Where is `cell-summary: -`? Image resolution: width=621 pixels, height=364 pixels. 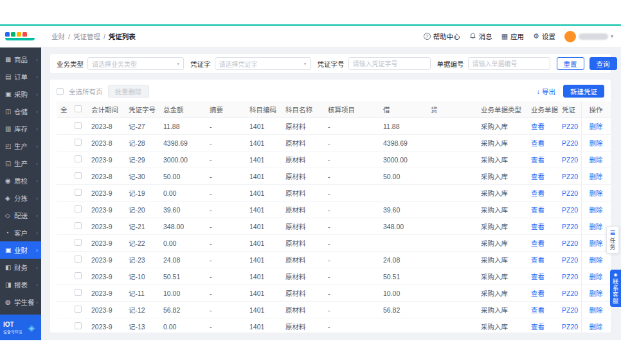
cell-summary: - is located at coordinates (226, 310).